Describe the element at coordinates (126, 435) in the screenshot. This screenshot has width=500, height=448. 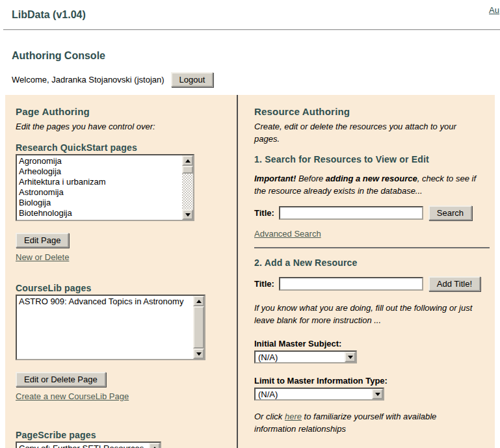
I see `pagescribe-heading: PageScribe pages` at that location.